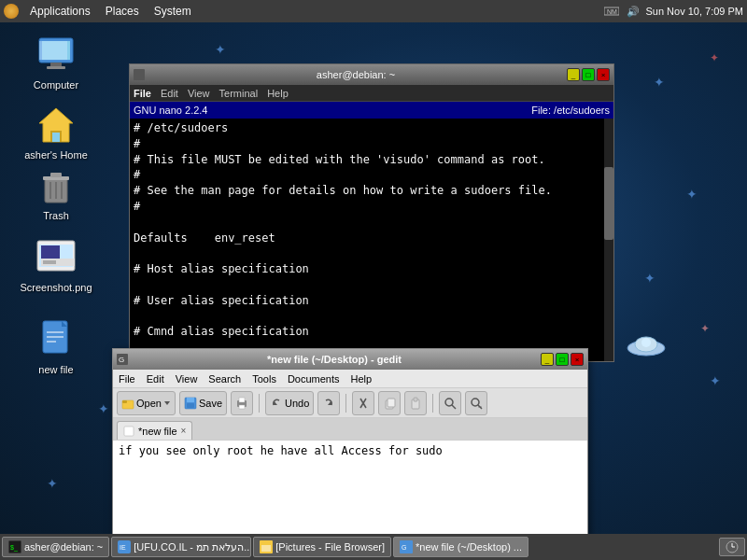  What do you see at coordinates (211, 403) in the screenshot?
I see `save-btn-label: Save` at bounding box center [211, 403].